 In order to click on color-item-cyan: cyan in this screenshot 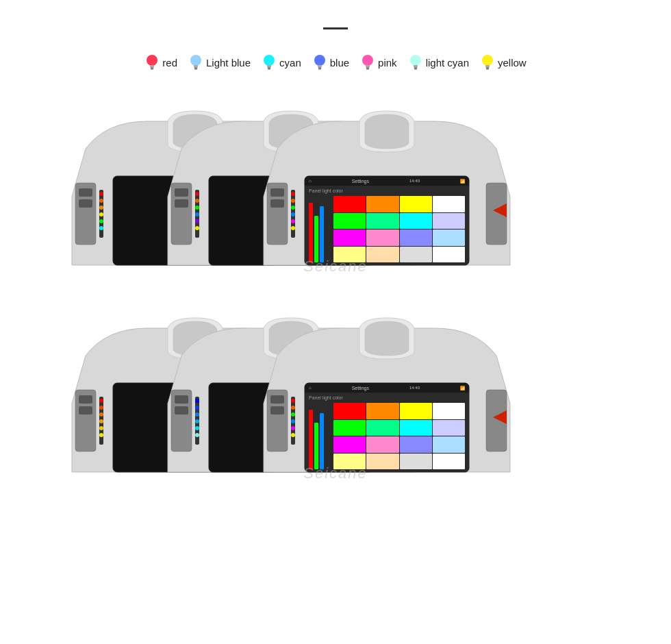, I will do `click(281, 62)`.